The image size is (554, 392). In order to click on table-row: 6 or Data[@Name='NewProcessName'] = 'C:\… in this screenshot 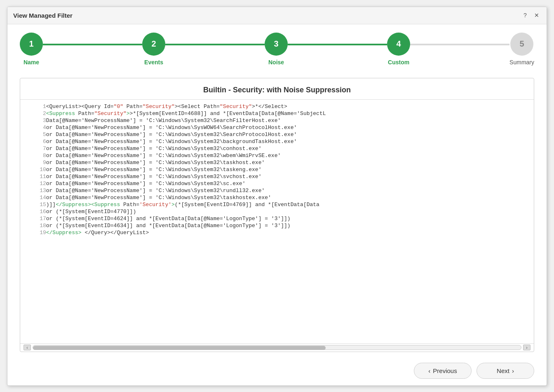, I will do `click(277, 142)`.